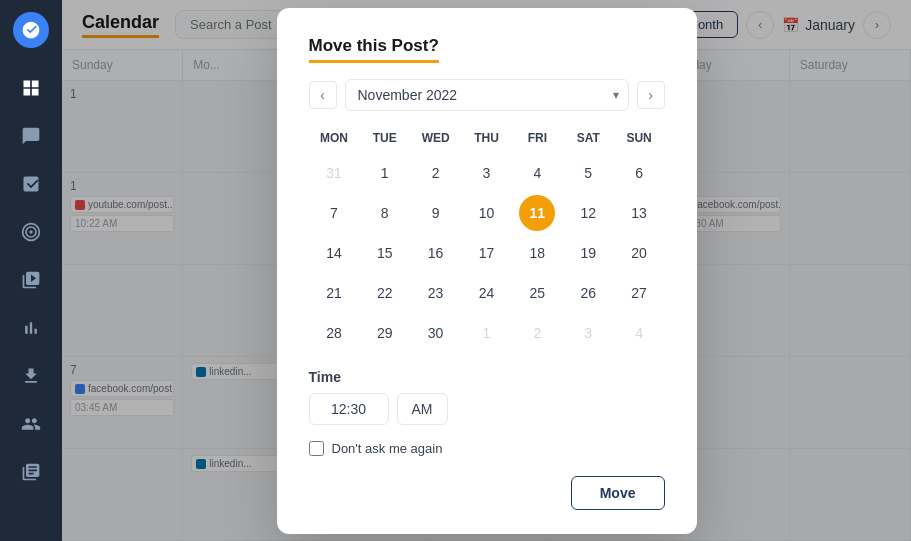  What do you see at coordinates (651, 95) in the screenshot?
I see `next-month-nav-button: ›` at bounding box center [651, 95].